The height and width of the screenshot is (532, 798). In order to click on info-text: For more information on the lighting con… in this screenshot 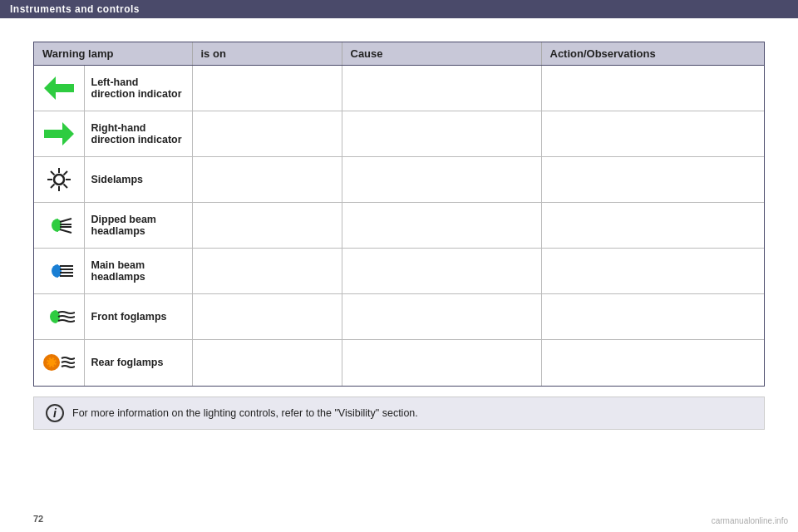, I will do `click(245, 413)`.